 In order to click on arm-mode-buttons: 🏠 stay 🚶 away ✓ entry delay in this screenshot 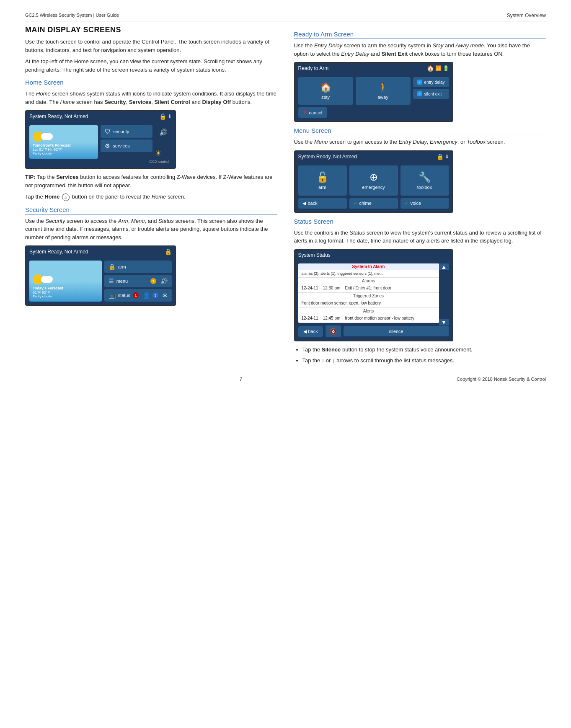, I will do `click(374, 91)`.